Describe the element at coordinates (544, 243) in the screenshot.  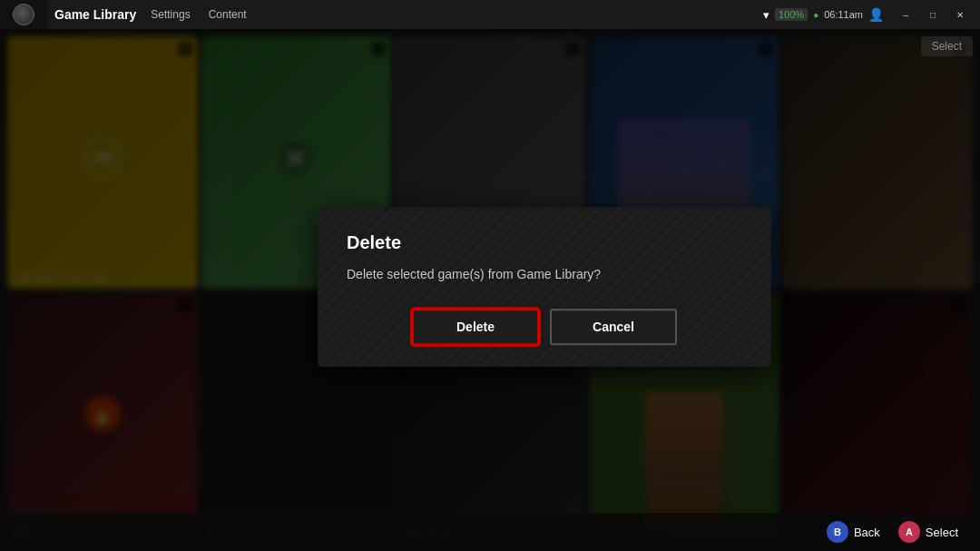
I see `dialog-title: Delete` at that location.